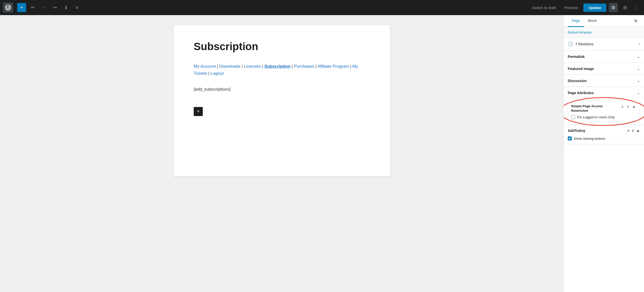 This screenshot has width=644, height=292. Describe the element at coordinates (604, 160) in the screenshot. I see `sidebar-scroll: Default template 🕐 7 Revisions › Permali…` at that location.